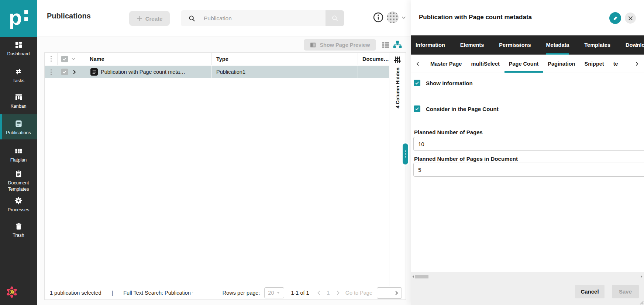 The width and height of the screenshot is (644, 305). Describe the element at coordinates (475, 17) in the screenshot. I see `panel-title: Publication with Page count metadata` at that location.